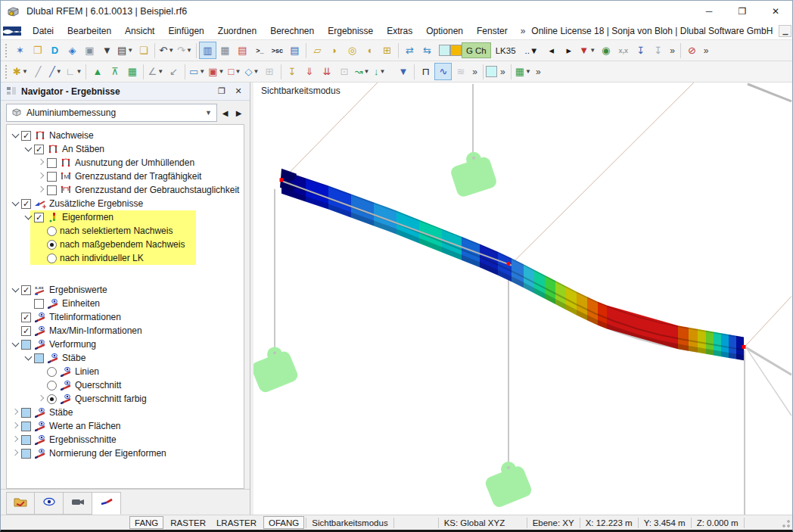 The width and height of the screenshot is (793, 532). Describe the element at coordinates (197, 71) in the screenshot. I see `new-surface-button: ▭▼` at that location.